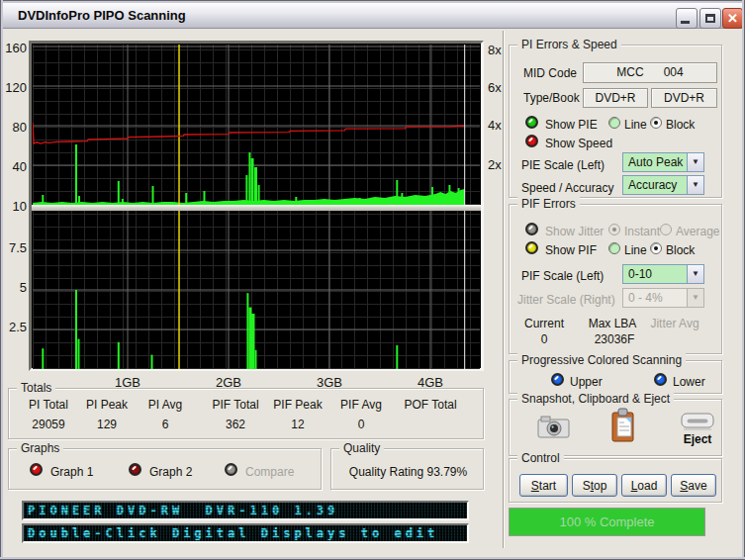 The height and width of the screenshot is (560, 745). I want to click on clipboard-copy-button, so click(624, 427).